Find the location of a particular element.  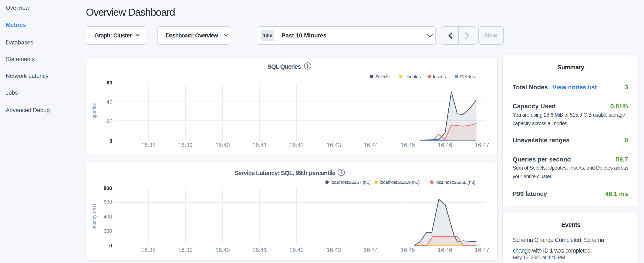

svg-text: localhost:26257 (n1) is located at coordinates (350, 182).